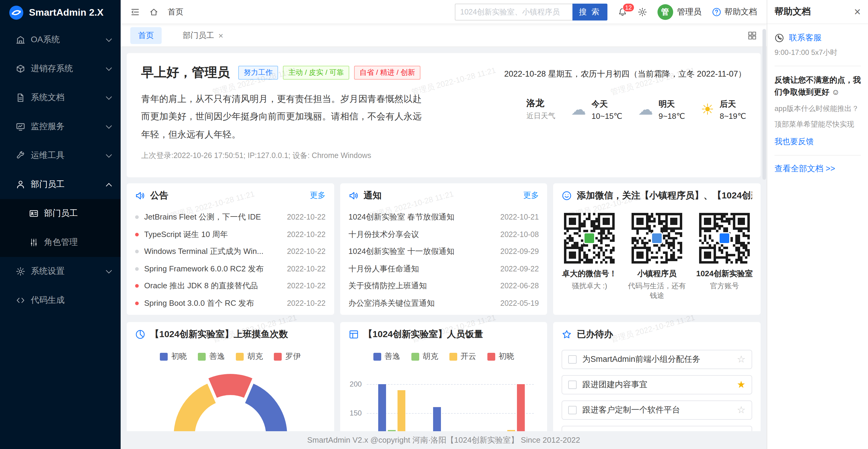 The height and width of the screenshot is (449, 868). Describe the element at coordinates (679, 12) in the screenshot. I see `user-menu: 管 管理员` at that location.